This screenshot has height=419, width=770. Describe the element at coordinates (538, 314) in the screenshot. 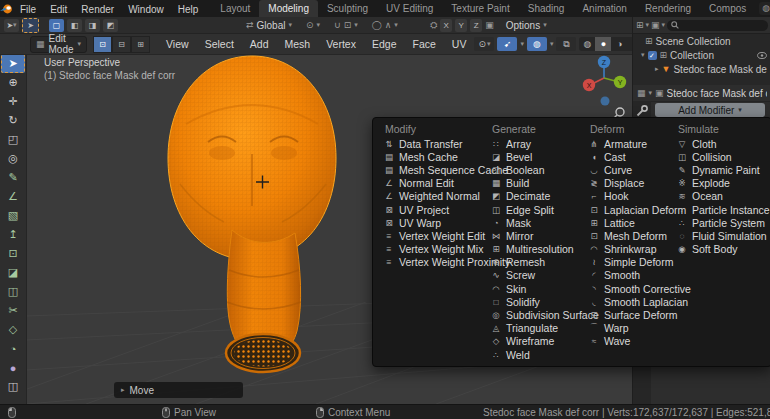

I see `modifier-item-subdivision-surface: ◎Subdivision Surface` at that location.